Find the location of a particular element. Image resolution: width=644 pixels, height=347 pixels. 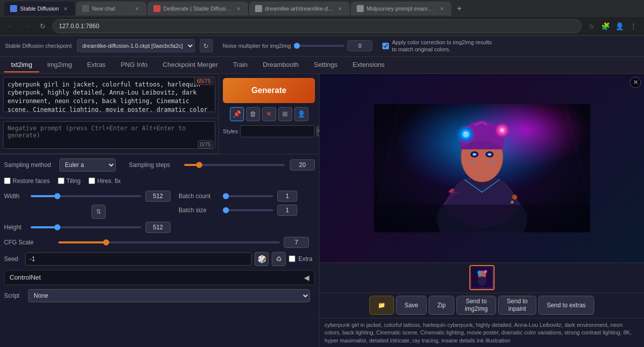

thumbnail-strip is located at coordinates (482, 278).